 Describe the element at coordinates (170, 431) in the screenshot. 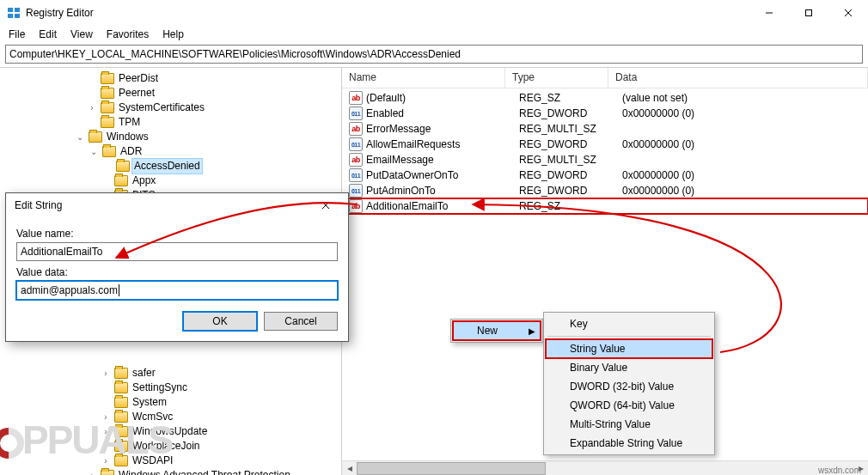

I see `tree-node-windowsupdate: ›WindowsUpdate` at that location.